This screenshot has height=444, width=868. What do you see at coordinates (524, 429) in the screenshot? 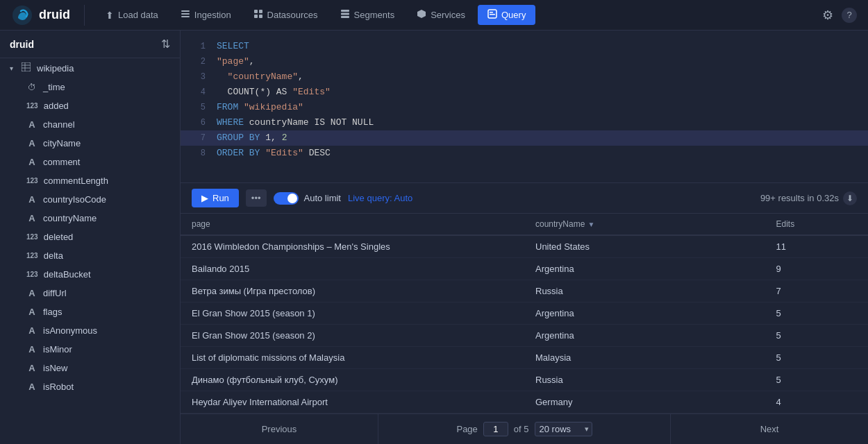
I see `page-info: Page of 5 10 rows 20 rows 50 rows 100 ro…` at bounding box center [524, 429].